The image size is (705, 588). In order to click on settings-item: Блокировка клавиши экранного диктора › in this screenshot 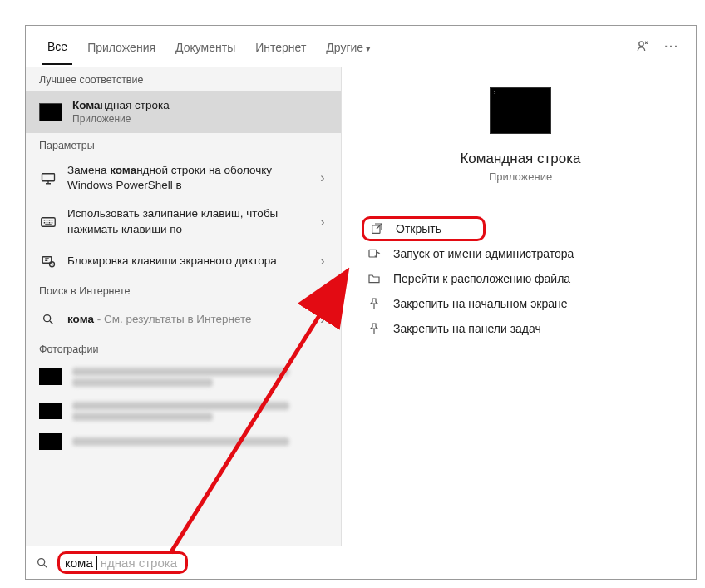, I will do `click(183, 261)`.